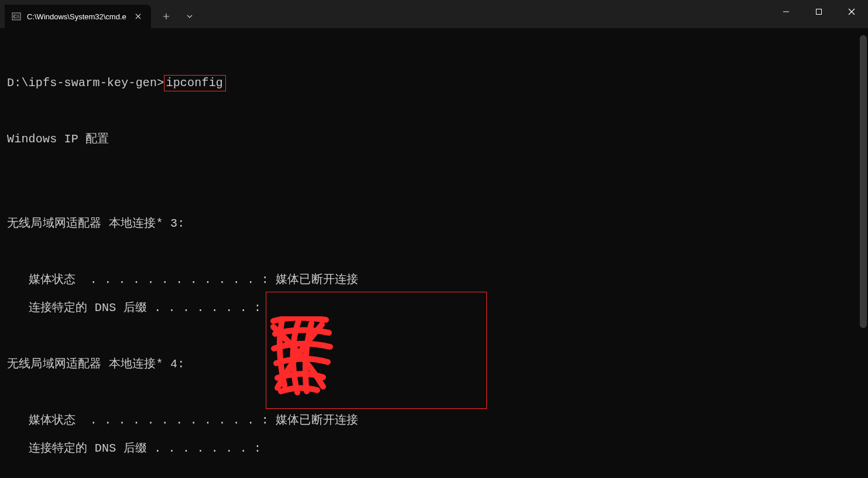  Describe the element at coordinates (77, 16) in the screenshot. I see `tab-title: C:\Windows\System32\cmd.e` at that location.